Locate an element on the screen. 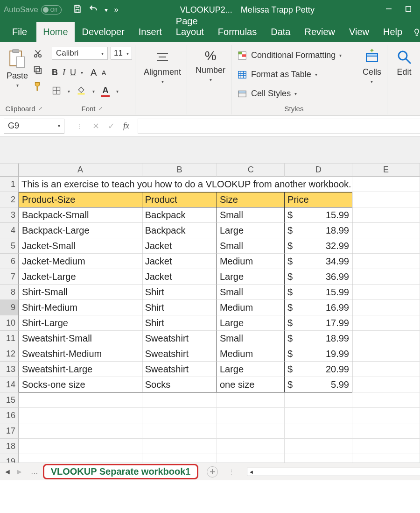 The height and width of the screenshot is (513, 420). number-format-button: % Number▾ is located at coordinates (210, 65).